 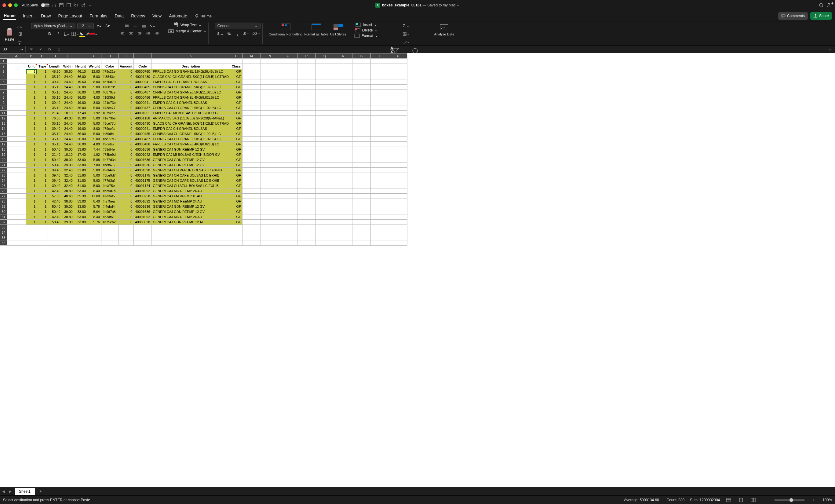 I want to click on paste-button: Paste, so click(x=9, y=35).